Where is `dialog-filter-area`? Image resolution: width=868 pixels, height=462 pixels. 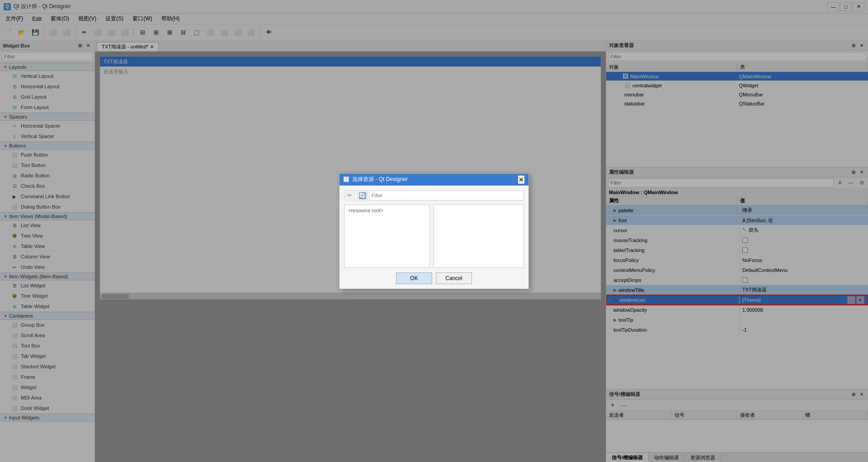 dialog-filter-area is located at coordinates (447, 195).